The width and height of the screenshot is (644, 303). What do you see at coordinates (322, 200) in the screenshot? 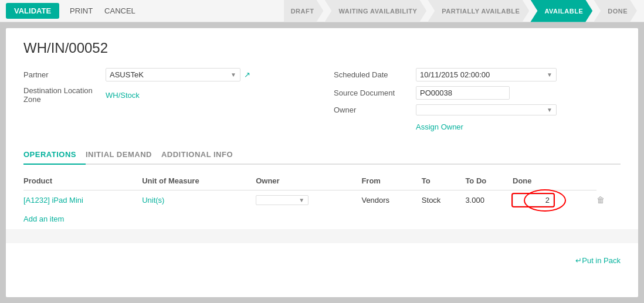
I see `table-body: [A1232] iPad MiniUnit(s)▼VendorsStock3.0…` at bounding box center [322, 200].